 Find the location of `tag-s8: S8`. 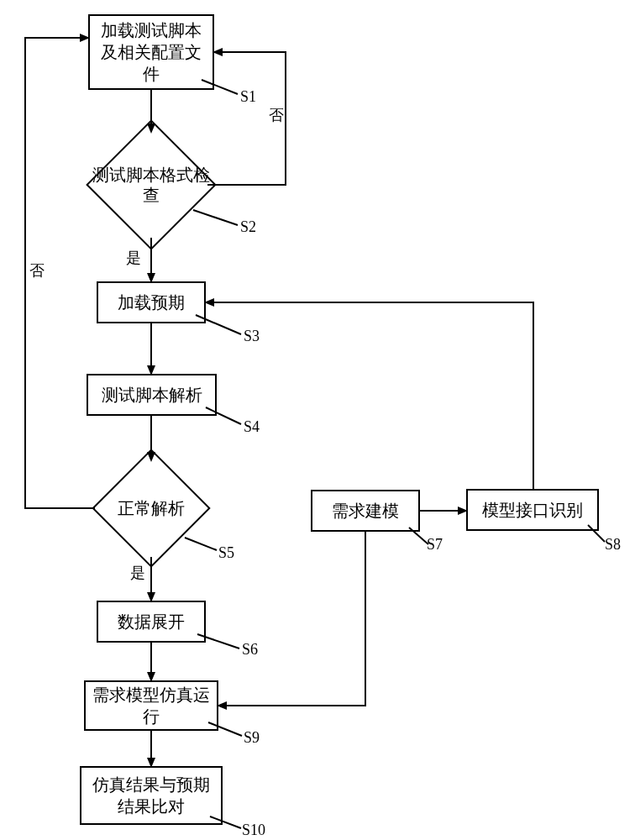

tag-s8: S8 is located at coordinates (613, 544).